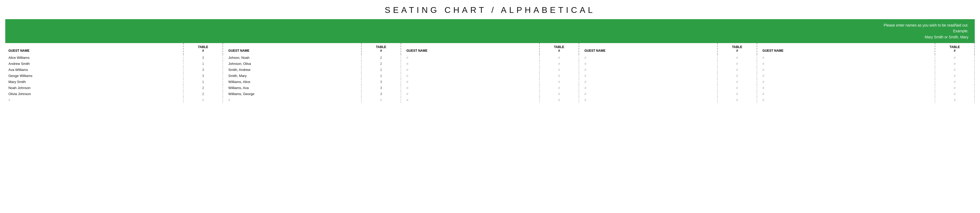 Image resolution: width=980 pixels, height=213 pixels. Describe the element at coordinates (846, 100) in the screenshot. I see `col5-row8-guest: #` at that location.